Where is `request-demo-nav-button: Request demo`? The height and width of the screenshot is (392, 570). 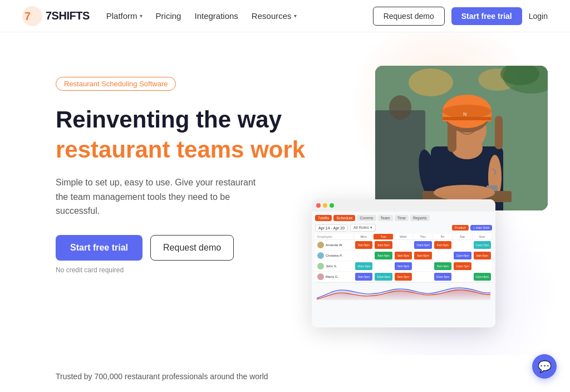 request-demo-nav-button: Request demo is located at coordinates (409, 16).